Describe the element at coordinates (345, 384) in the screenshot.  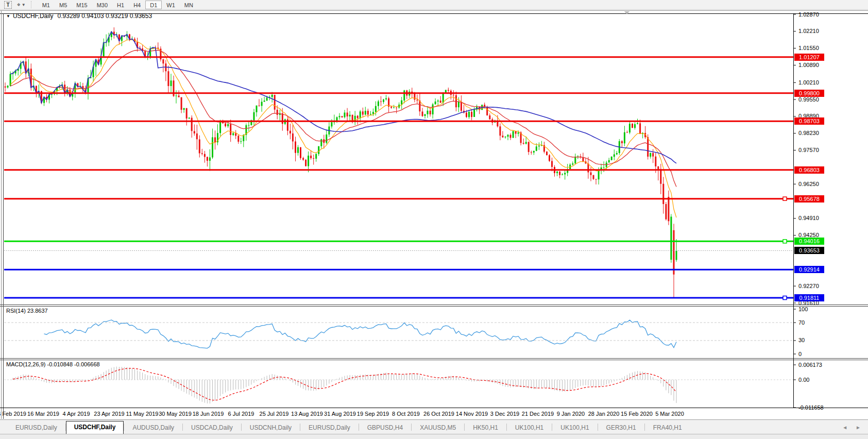
I see `macd-signal-line` at that location.